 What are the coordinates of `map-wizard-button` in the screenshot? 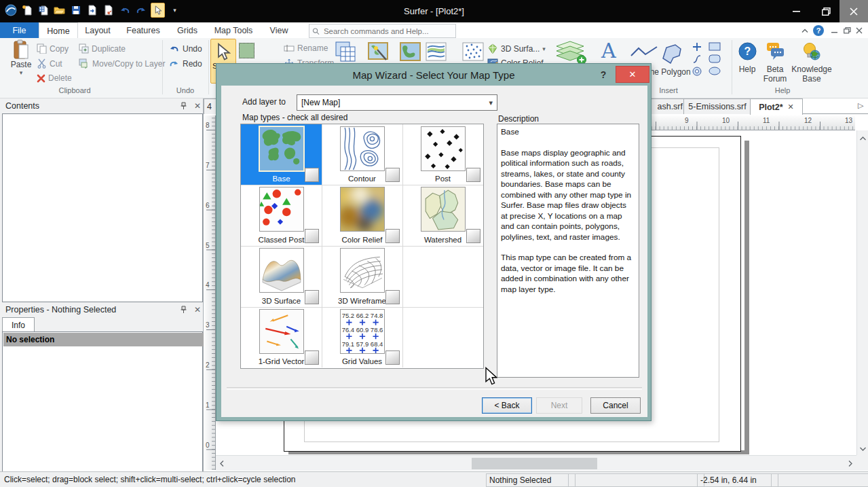 It's located at (379, 53).